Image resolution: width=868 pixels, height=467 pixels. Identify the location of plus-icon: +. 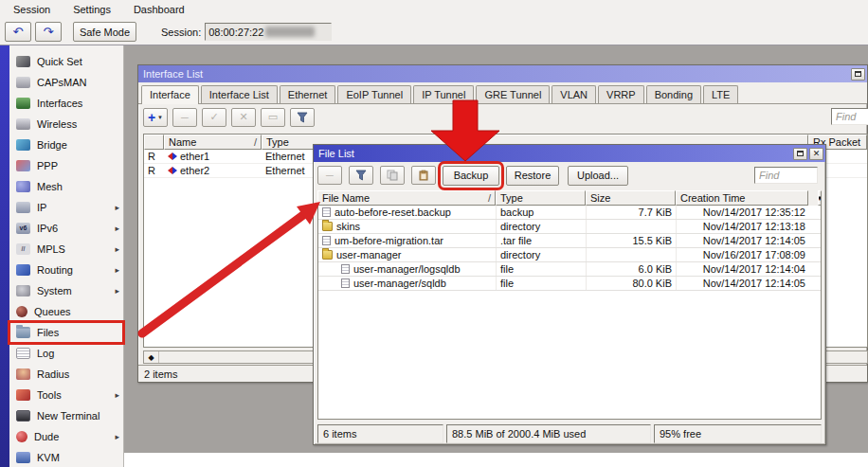
(152, 117).